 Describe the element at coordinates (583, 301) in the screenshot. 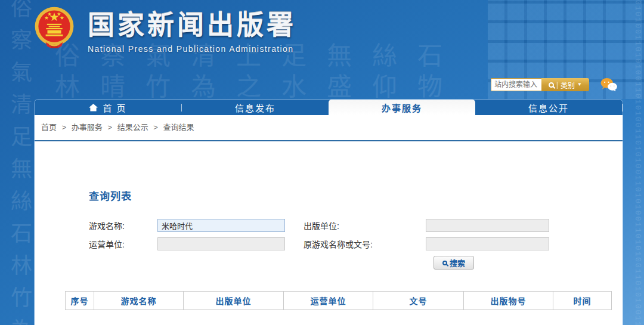

I see `col-header-time: 时间` at that location.